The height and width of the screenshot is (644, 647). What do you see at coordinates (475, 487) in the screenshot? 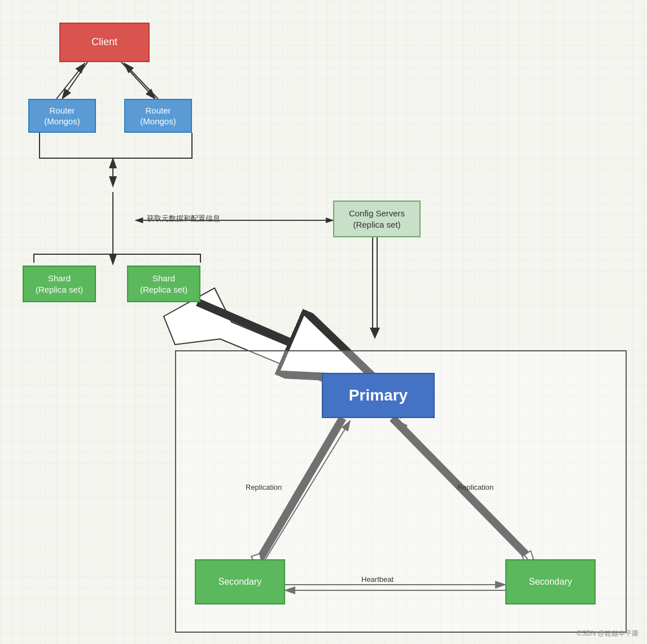
I see `replication-right-label: Replication` at bounding box center [475, 487].